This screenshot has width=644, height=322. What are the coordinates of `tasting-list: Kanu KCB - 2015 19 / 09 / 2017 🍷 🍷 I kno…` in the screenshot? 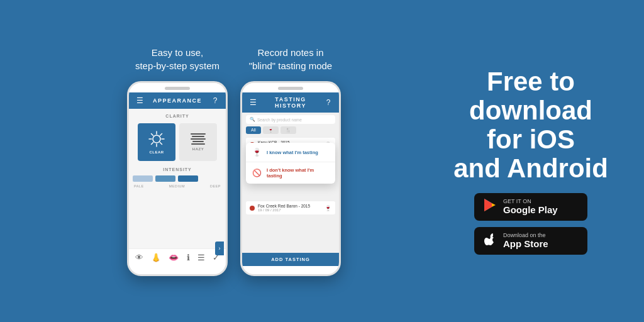 It's located at (291, 195).